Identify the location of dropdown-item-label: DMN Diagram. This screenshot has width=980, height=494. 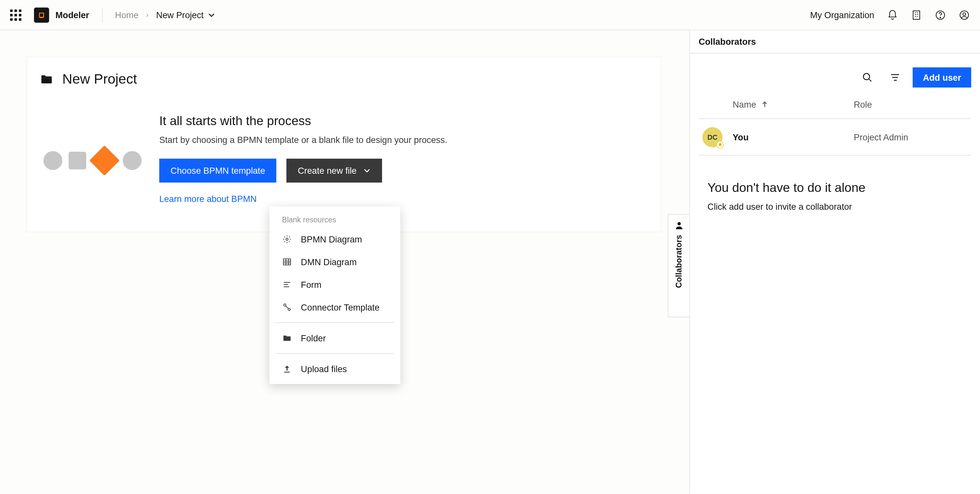
(329, 262).